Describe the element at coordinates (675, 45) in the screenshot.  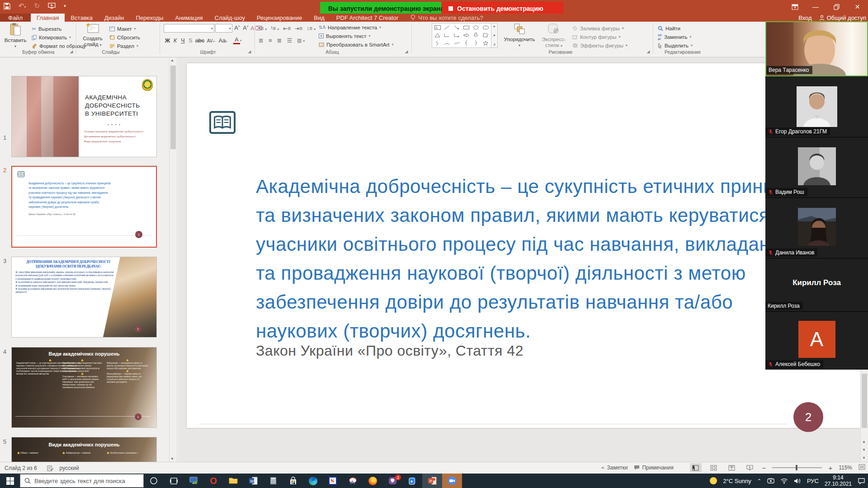
I see `select-button: Выделить▾` at that location.